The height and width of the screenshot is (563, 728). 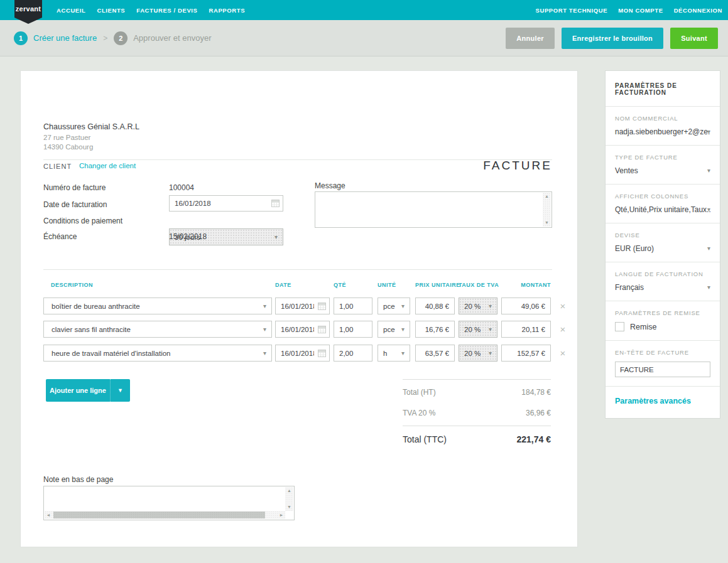 I want to click on add-line-label: Ajouter une ligne, so click(x=78, y=390).